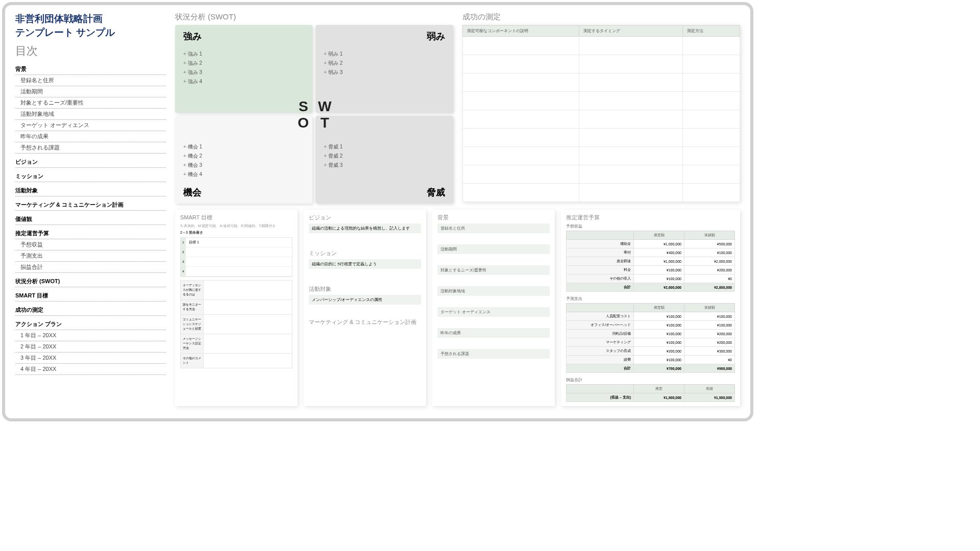  Describe the element at coordinates (244, 72) in the screenshot. I see `swot-item: 強み 3` at that location.